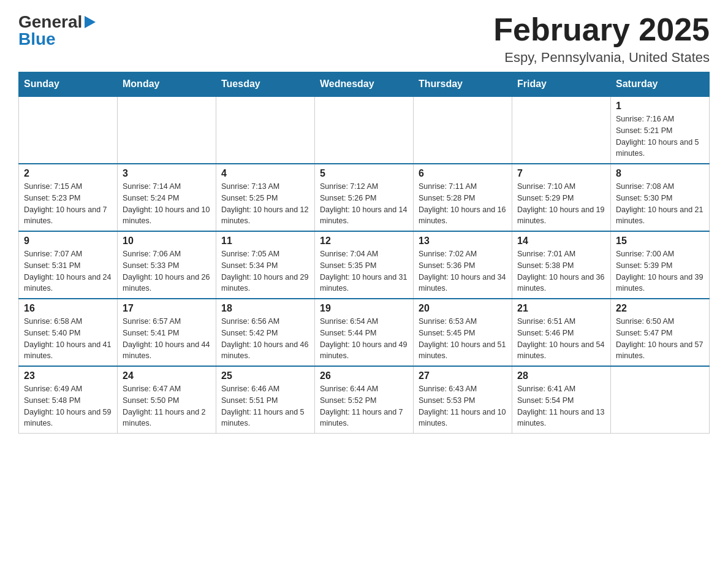 This screenshot has height=563, width=728. Describe the element at coordinates (561, 376) in the screenshot. I see `day-number: 28` at that location.